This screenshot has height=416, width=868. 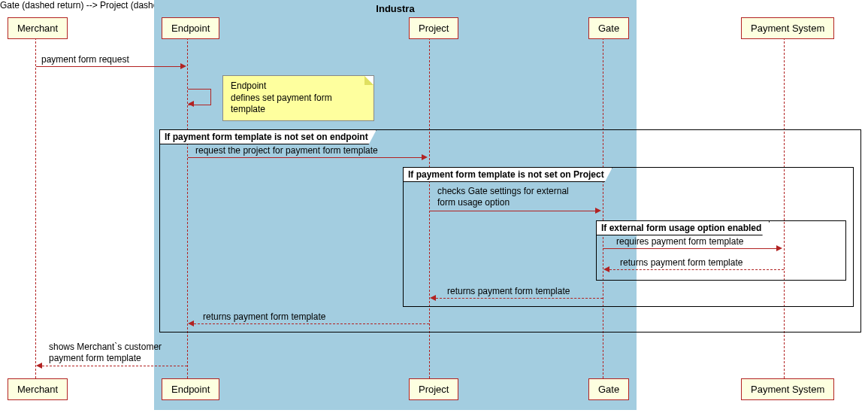 What do you see at coordinates (86, 59) in the screenshot?
I see `msg-m1: payment form request` at bounding box center [86, 59].